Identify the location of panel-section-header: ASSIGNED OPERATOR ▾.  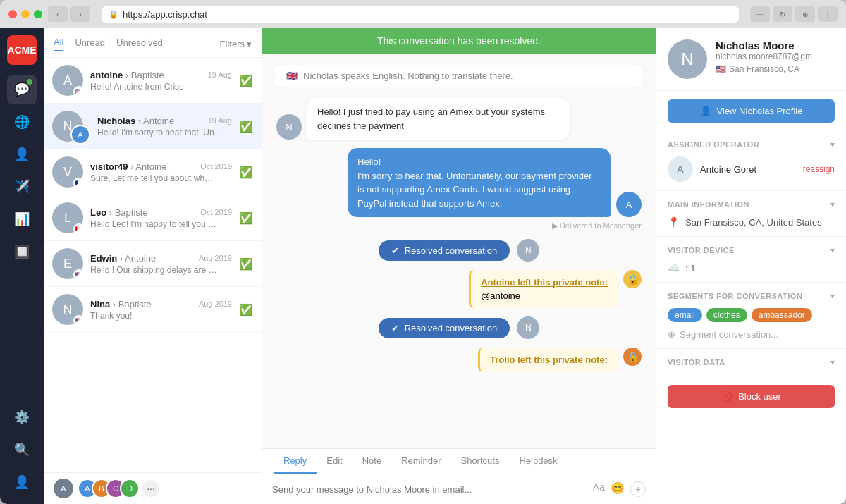
(752, 145).